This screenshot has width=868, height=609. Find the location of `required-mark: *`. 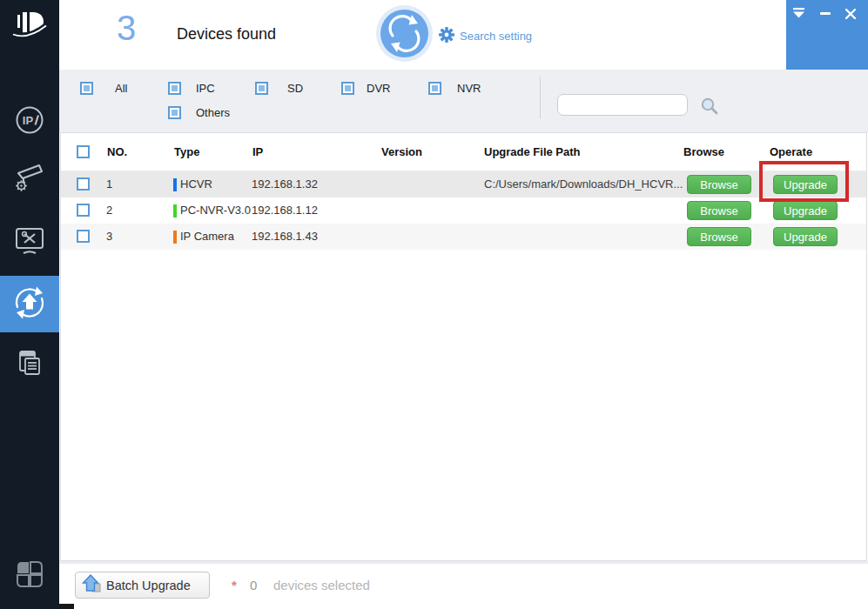

required-mark: * is located at coordinates (234, 585).